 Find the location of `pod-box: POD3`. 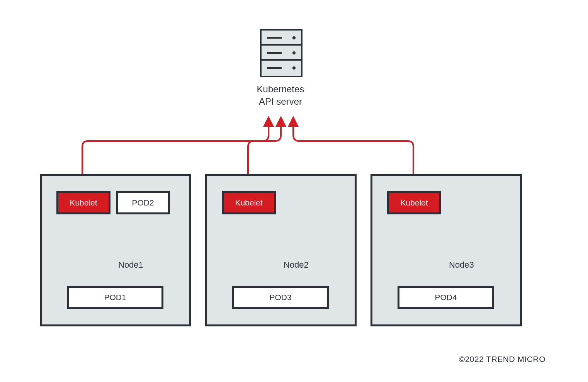

pod-box: POD3 is located at coordinates (280, 297).